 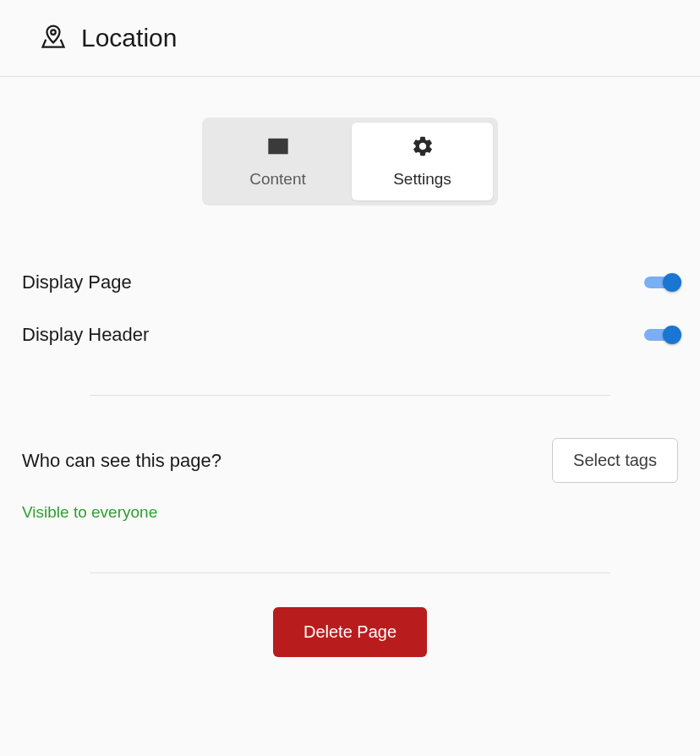 I want to click on page-header: Location, so click(x=350, y=39).